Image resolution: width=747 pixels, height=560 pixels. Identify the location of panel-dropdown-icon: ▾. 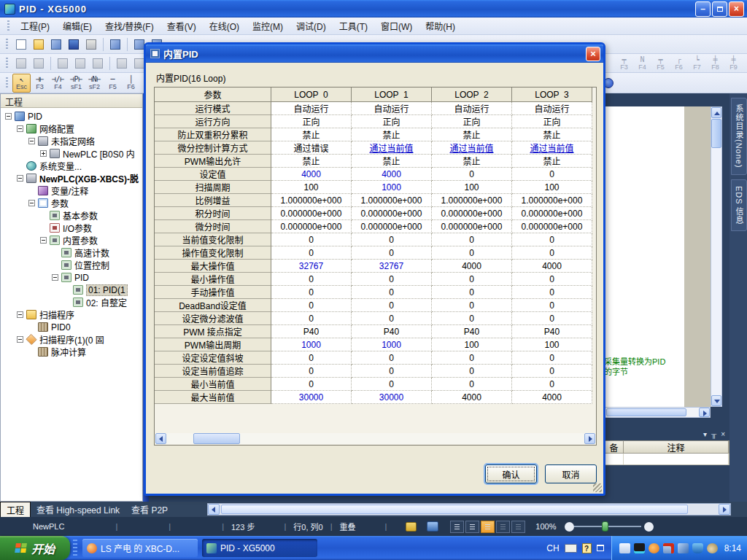
(705, 435).